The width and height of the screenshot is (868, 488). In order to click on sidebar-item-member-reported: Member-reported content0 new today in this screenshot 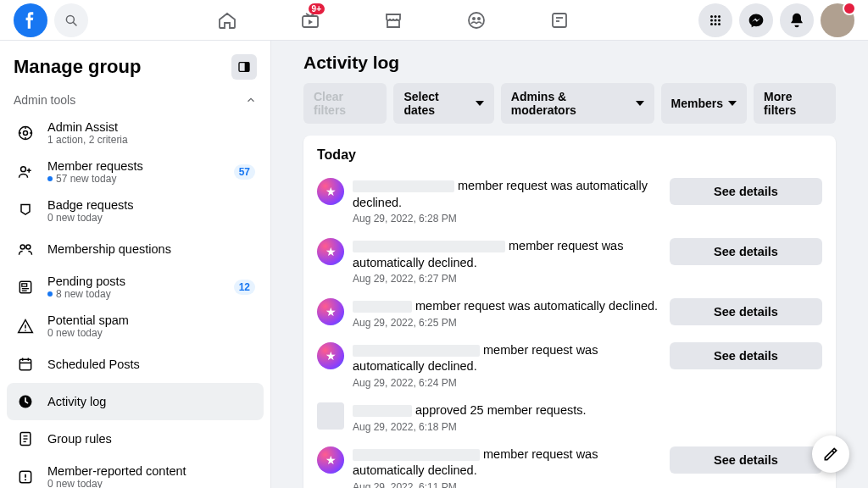, I will do `click(136, 473)`.